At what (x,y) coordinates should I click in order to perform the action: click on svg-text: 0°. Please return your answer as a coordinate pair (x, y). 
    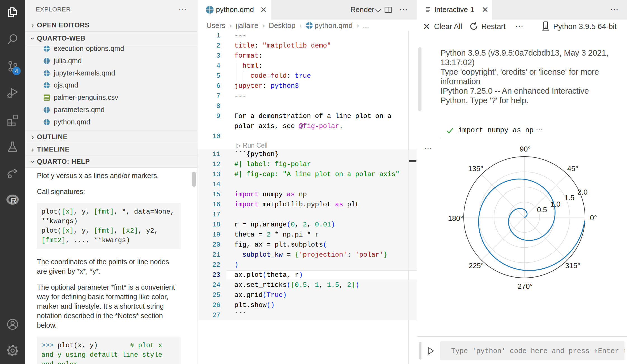
    Looking at the image, I should click on (593, 218).